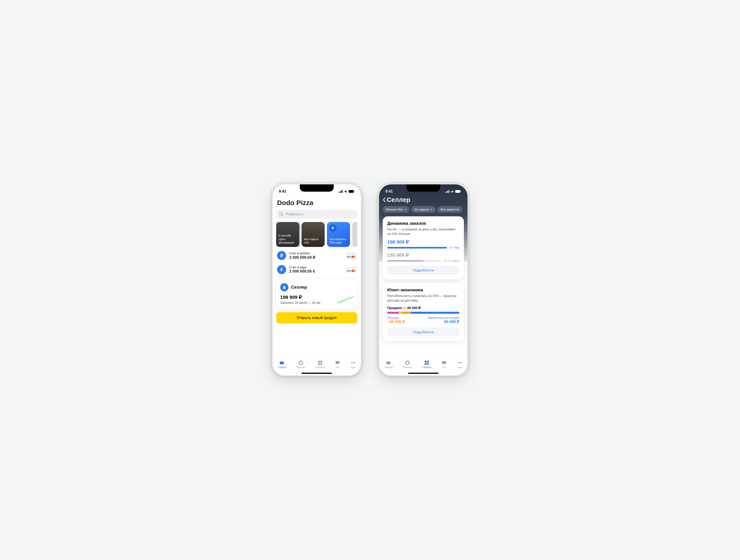  What do you see at coordinates (424, 255) in the screenshot?
I see `prev-value: 135 909 ₽` at bounding box center [424, 255].